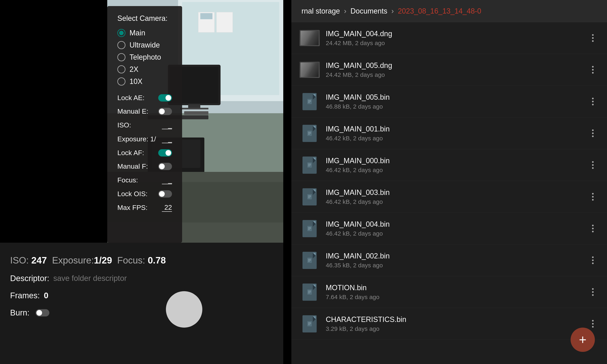 This screenshot has height=364, width=607. What do you see at coordinates (145, 33) in the screenshot?
I see `camera-option-main: Main` at bounding box center [145, 33].